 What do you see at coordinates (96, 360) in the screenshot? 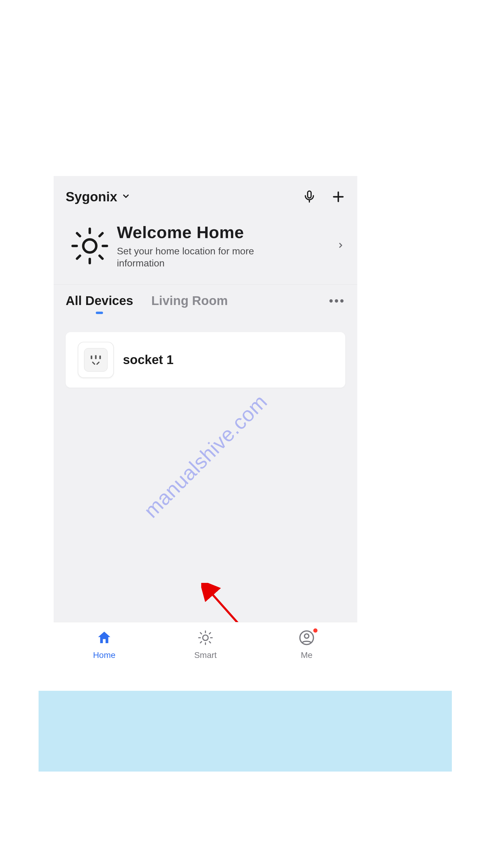
I see `socket-icon` at bounding box center [96, 360].